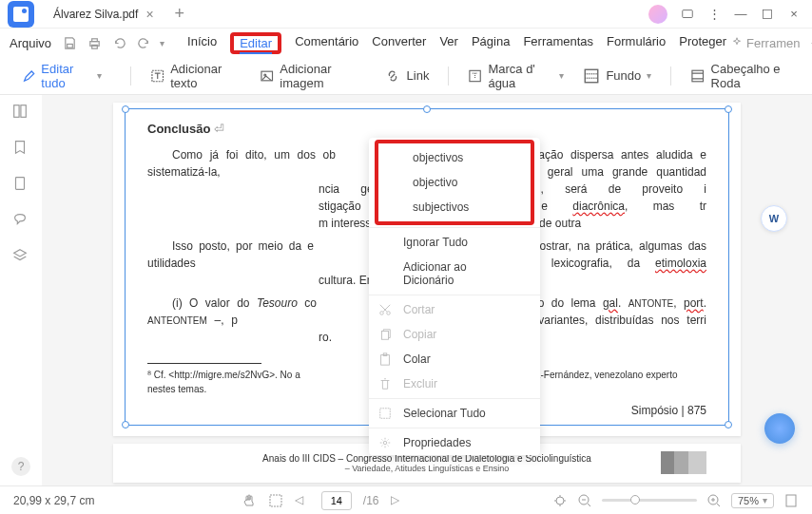 The image size is (812, 514). What do you see at coordinates (624, 76) in the screenshot?
I see `background-label: Fundo` at bounding box center [624, 76].